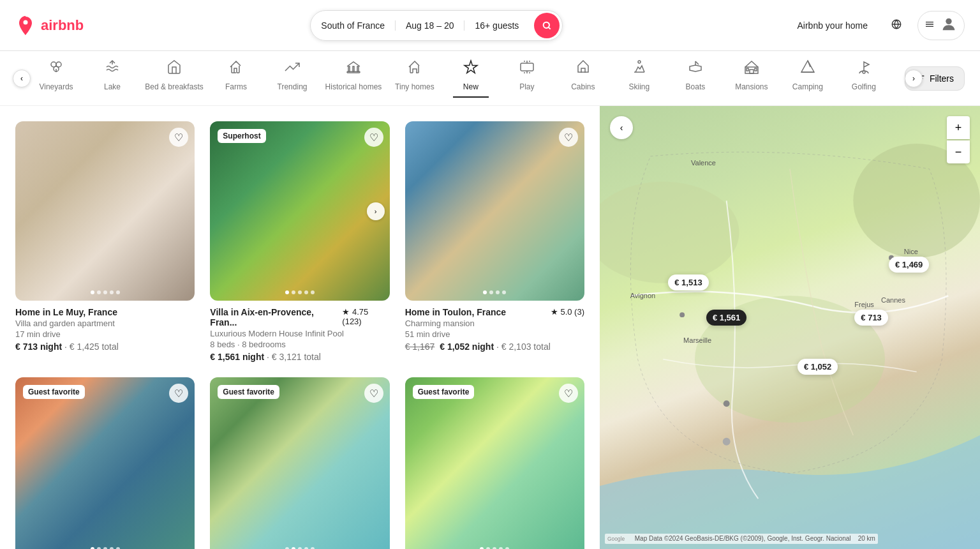  I want to click on bed-breakfast-icon, so click(174, 69).